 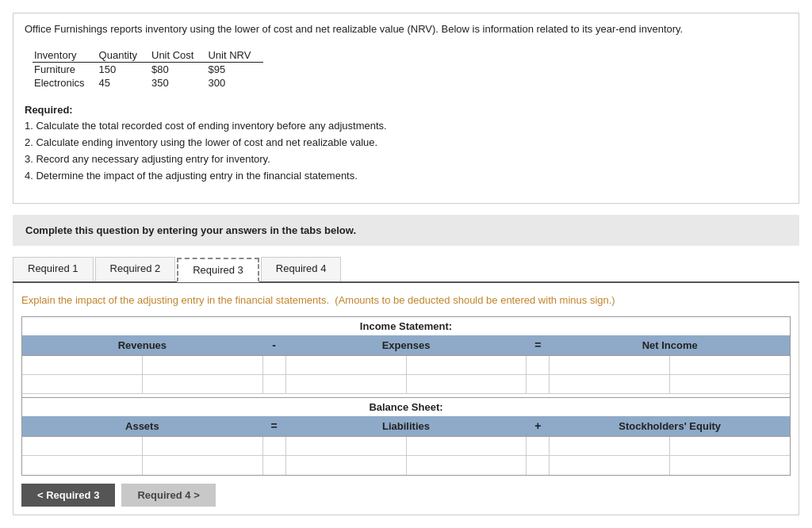 I want to click on bs-liab-pair, so click(x=406, y=446).